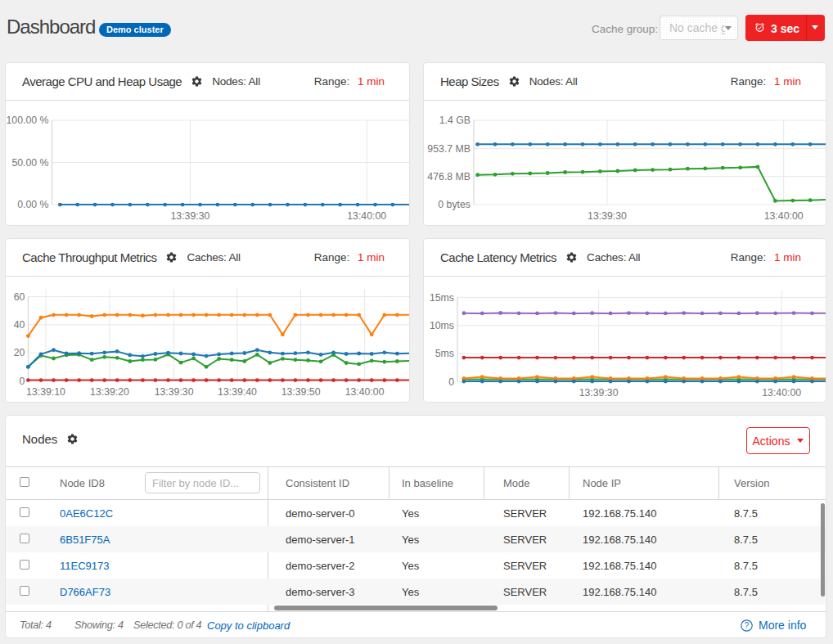  I want to click on svg-text: 50.00 %, so click(29, 163).